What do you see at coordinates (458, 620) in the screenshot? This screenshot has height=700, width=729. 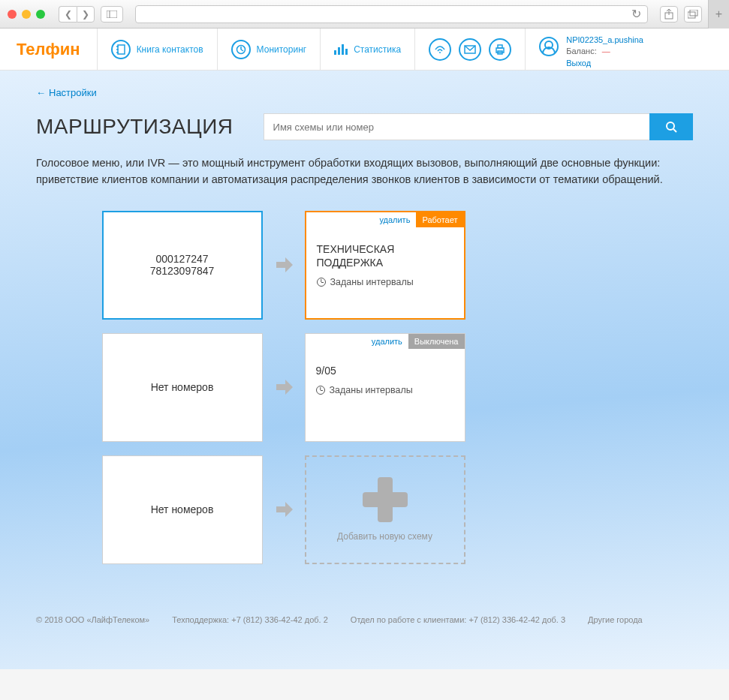 I see `footer-clients: Отдел по работе с клиентами: +7 (812) 33…` at bounding box center [458, 620].